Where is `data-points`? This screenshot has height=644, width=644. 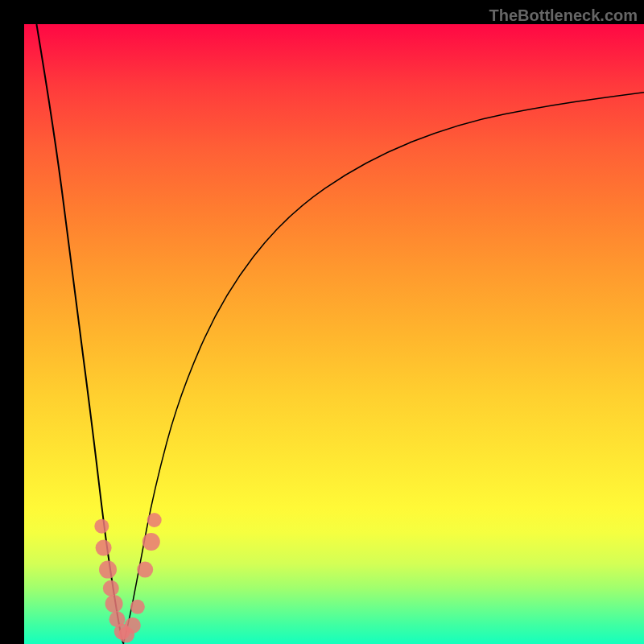 data-points is located at coordinates (127, 578).